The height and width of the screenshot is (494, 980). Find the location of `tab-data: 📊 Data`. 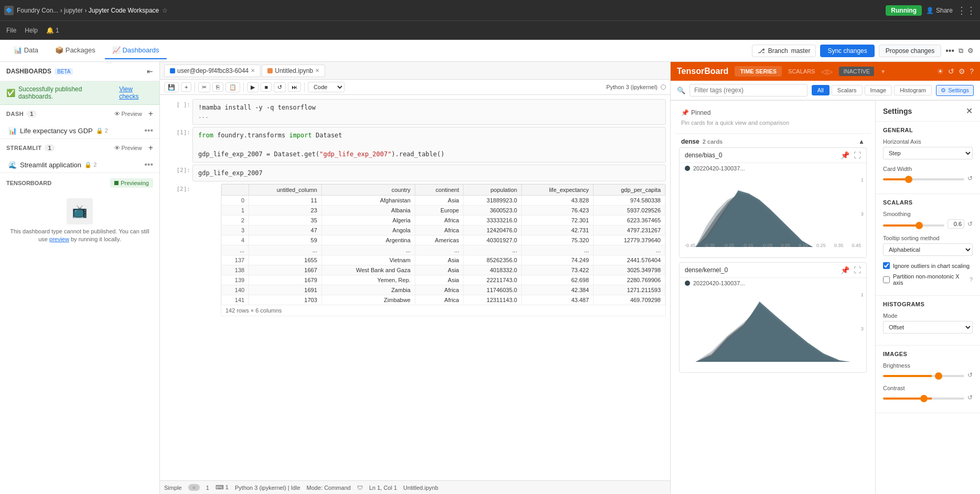

tab-data: 📊 Data is located at coordinates (26, 50).